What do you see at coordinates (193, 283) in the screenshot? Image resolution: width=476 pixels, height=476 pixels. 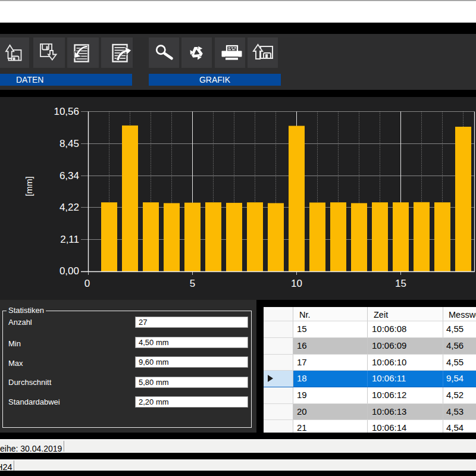 I see `svg-text: 5` at bounding box center [193, 283].